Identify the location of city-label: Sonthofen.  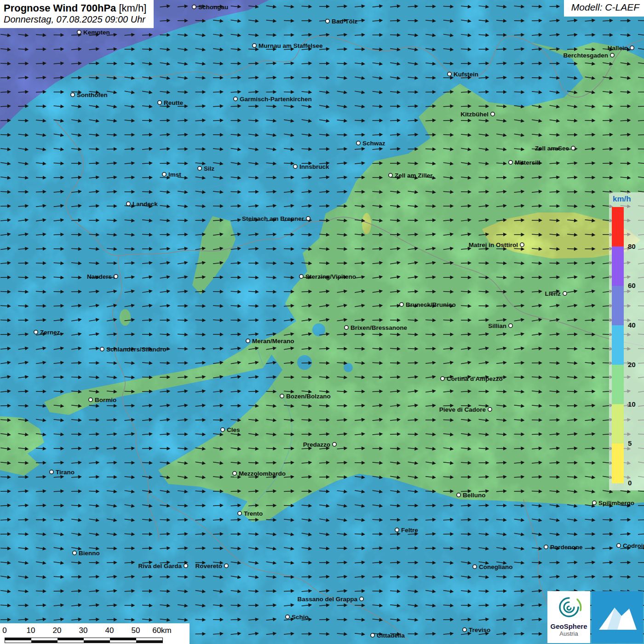
(92, 95).